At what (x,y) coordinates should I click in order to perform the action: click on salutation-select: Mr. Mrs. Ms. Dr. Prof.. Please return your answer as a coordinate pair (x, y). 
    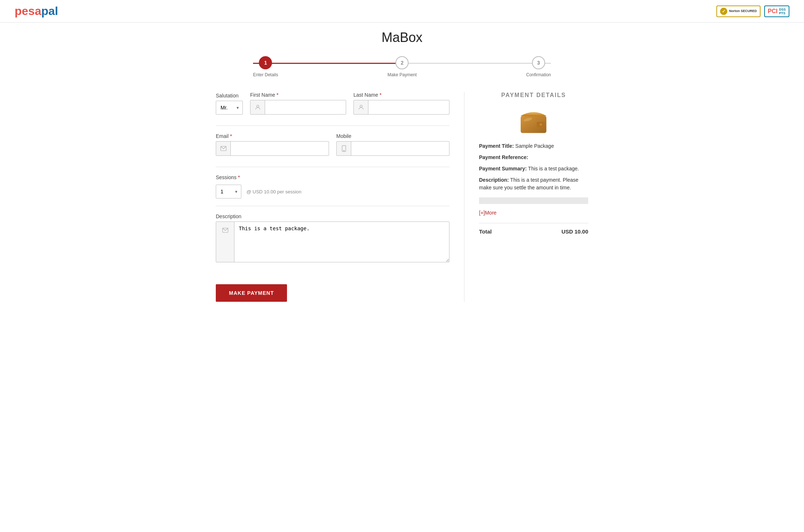
    Looking at the image, I should click on (229, 108).